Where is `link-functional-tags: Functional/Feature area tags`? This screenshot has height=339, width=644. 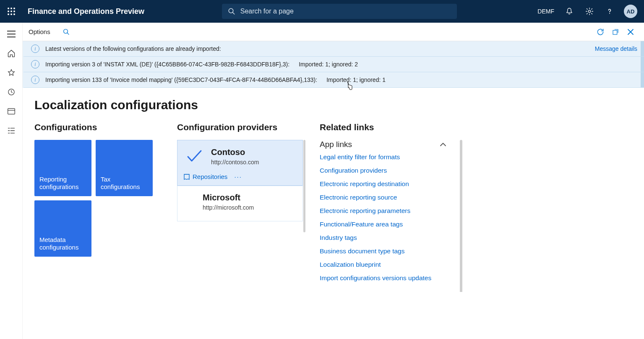 link-functional-tags: Functional/Feature area tags is located at coordinates (385, 224).